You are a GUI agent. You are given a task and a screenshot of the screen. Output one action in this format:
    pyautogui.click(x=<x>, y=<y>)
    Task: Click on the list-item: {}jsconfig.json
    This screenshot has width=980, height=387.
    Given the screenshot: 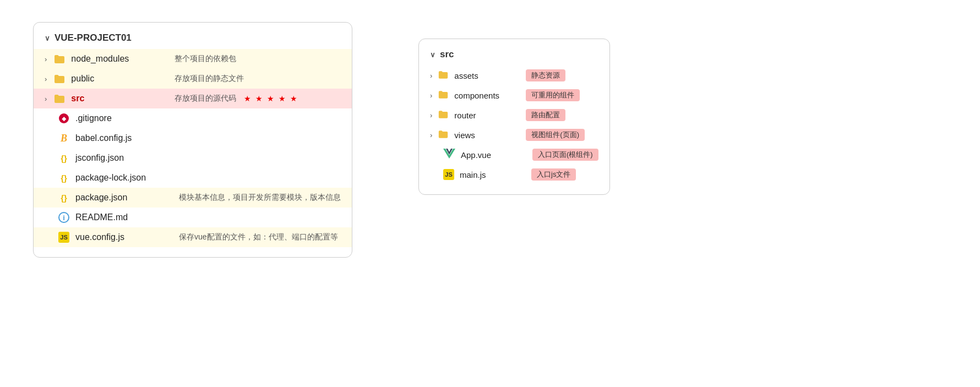 What is the action you would take?
    pyautogui.click(x=193, y=158)
    